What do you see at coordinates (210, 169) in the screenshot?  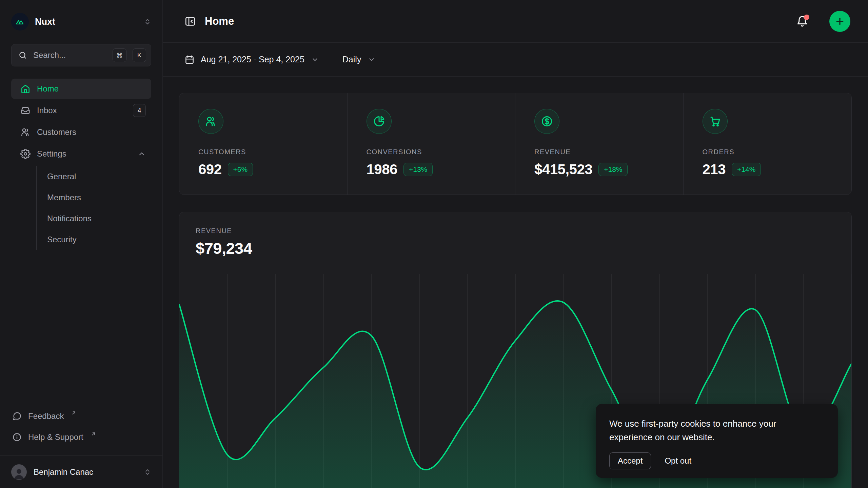 I see `stat-value: 692` at bounding box center [210, 169].